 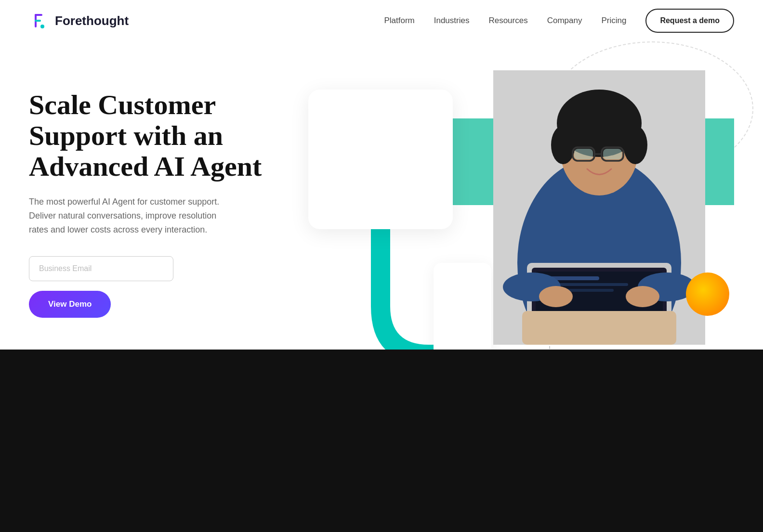 I want to click on card-overlay-decoration, so click(x=462, y=306).